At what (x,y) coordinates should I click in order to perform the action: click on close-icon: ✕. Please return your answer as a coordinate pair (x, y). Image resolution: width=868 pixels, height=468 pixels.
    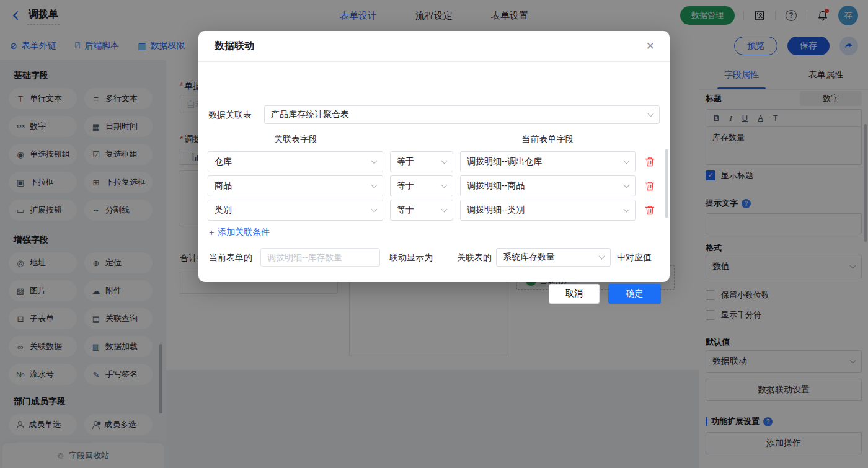
    Looking at the image, I should click on (650, 46).